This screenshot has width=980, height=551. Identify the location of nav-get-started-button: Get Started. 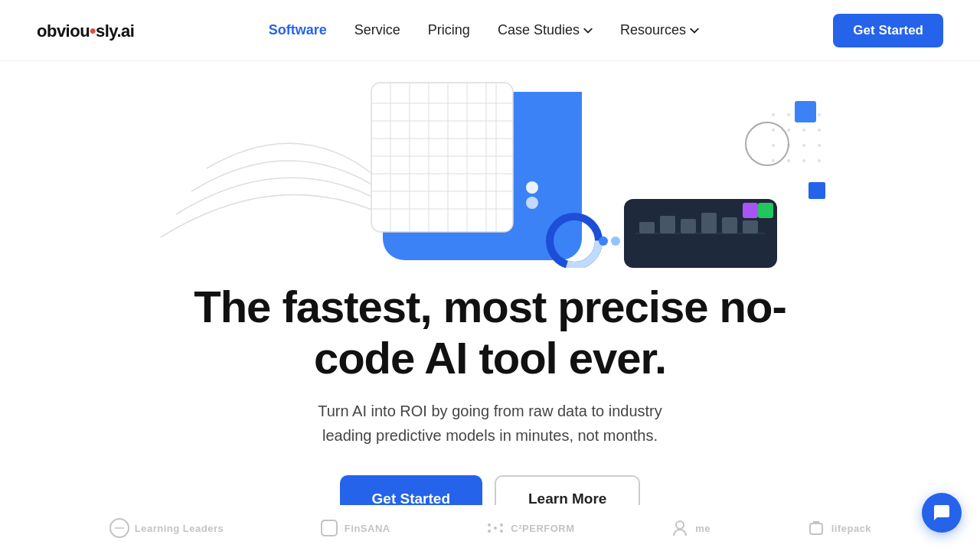
(888, 31).